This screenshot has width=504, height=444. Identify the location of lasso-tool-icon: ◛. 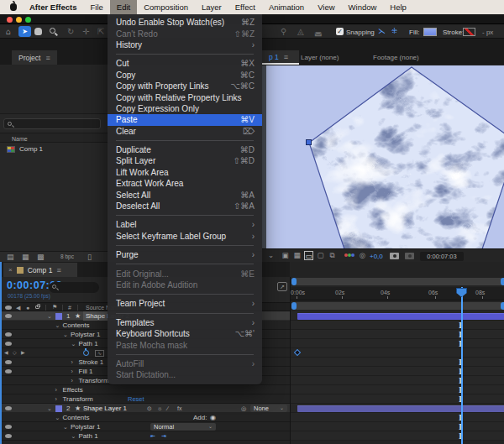
(318, 32).